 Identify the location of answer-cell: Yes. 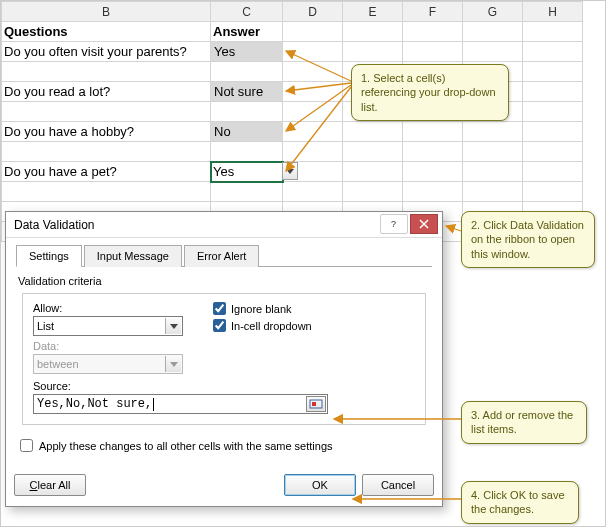
(247, 52).